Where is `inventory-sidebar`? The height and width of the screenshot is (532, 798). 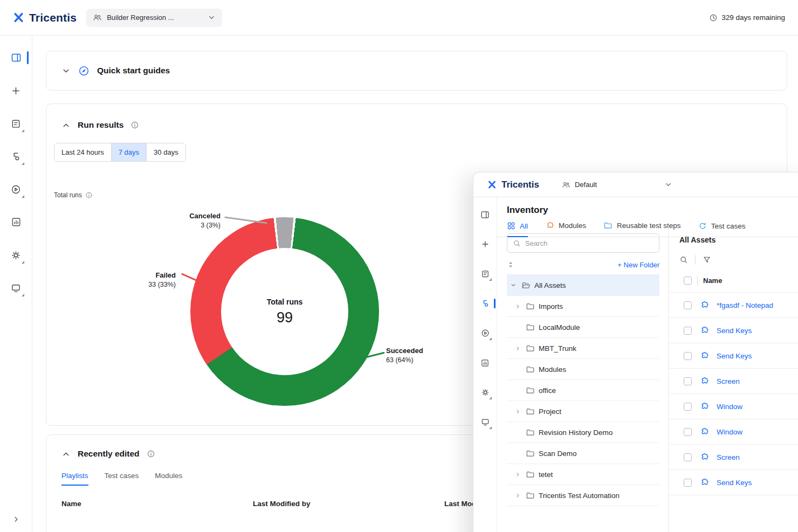
inventory-sidebar is located at coordinates (485, 364).